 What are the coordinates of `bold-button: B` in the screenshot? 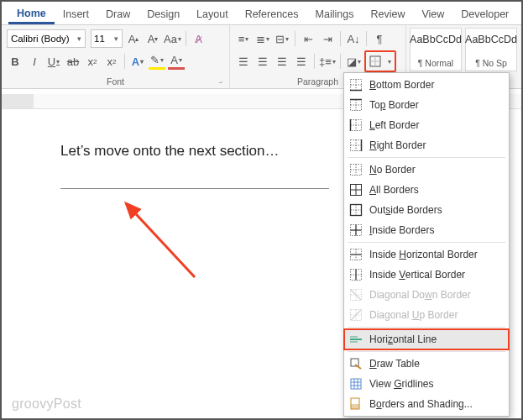 It's located at (15, 61).